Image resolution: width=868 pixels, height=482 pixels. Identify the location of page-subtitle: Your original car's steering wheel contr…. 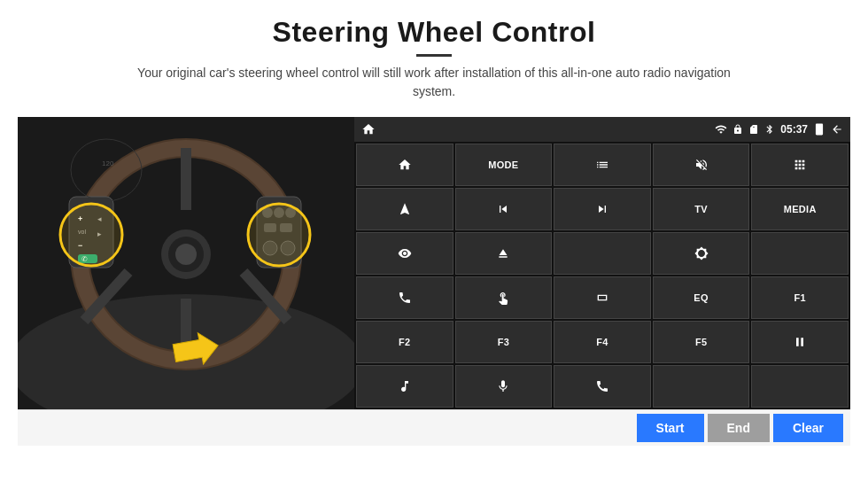
(434, 82).